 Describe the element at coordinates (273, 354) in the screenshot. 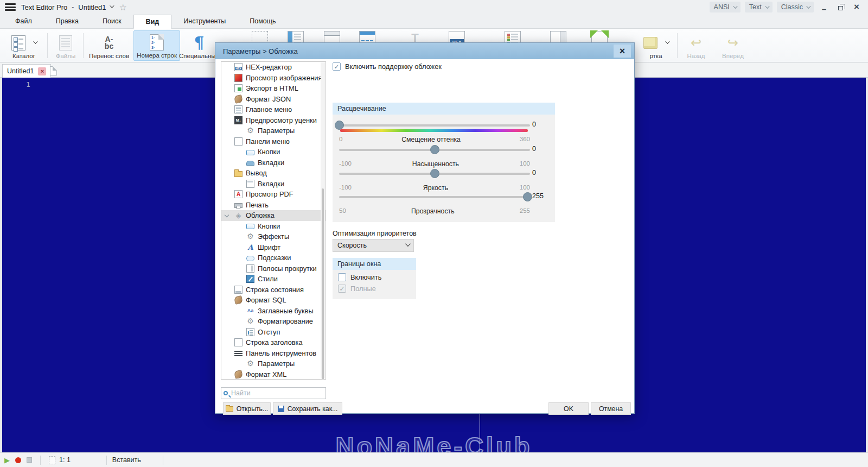

I see `tree-item-Панель инструментов: Панель инструментов` at that location.